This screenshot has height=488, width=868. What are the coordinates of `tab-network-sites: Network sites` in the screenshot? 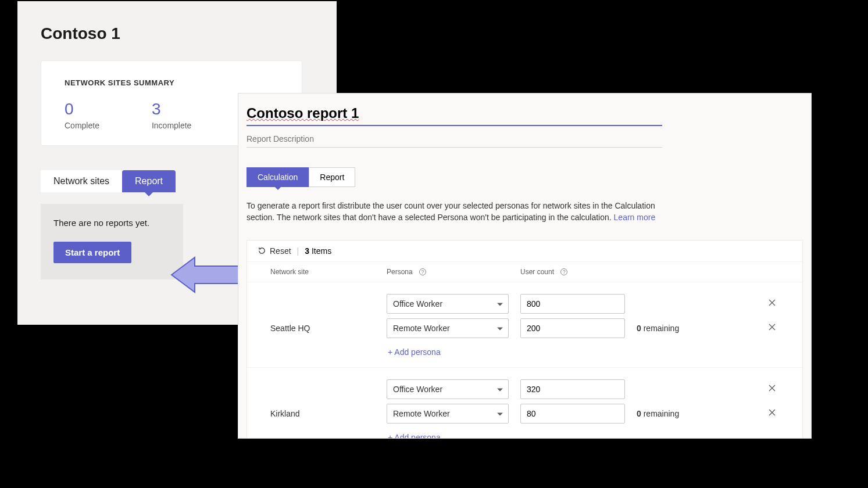 It's located at (81, 181).